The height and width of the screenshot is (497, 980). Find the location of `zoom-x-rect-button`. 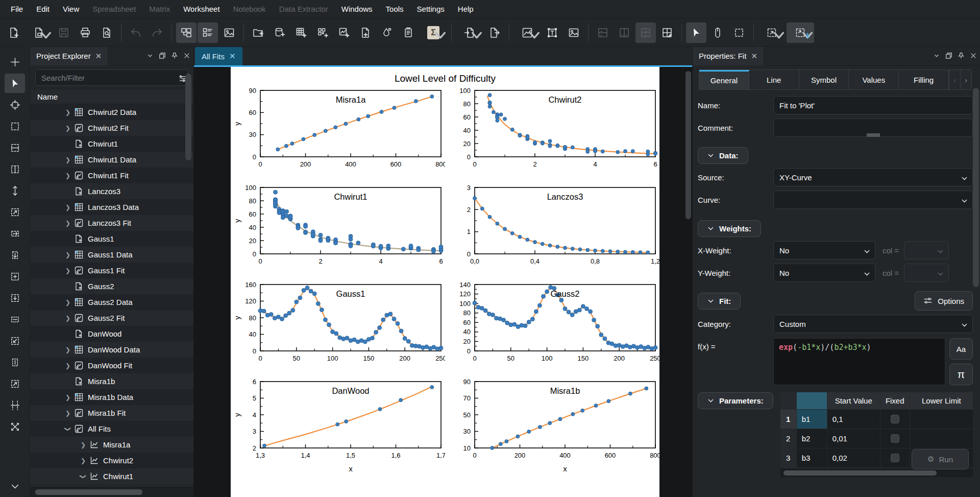

zoom-x-rect-button is located at coordinates (15, 233).